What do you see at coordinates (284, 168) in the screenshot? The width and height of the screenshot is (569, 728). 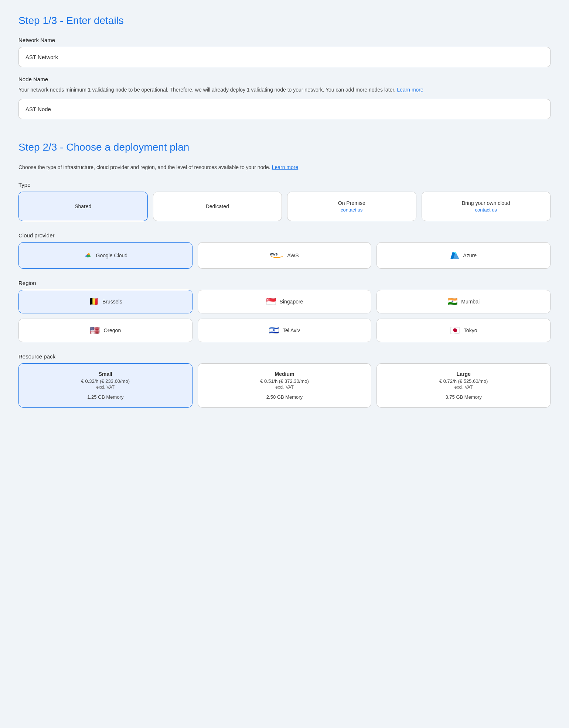 I see `step2-description: Choose the type of infrastructure, cloud…` at bounding box center [284, 168].